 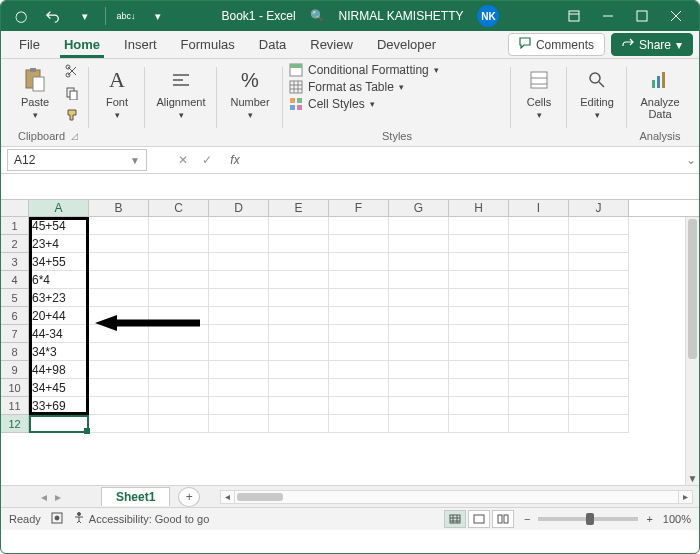 What do you see at coordinates (59, 316) in the screenshot?
I see `cell: 20+44` at bounding box center [59, 316].